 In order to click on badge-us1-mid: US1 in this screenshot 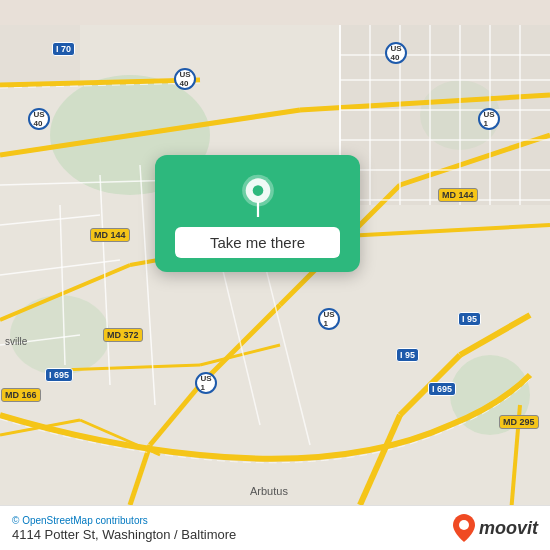, I will do `click(329, 319)`.